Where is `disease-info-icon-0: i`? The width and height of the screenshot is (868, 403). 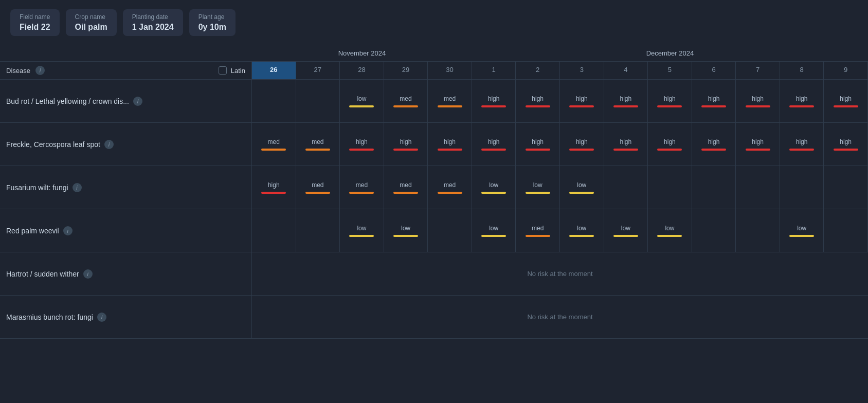
disease-info-icon-0: i is located at coordinates (138, 101).